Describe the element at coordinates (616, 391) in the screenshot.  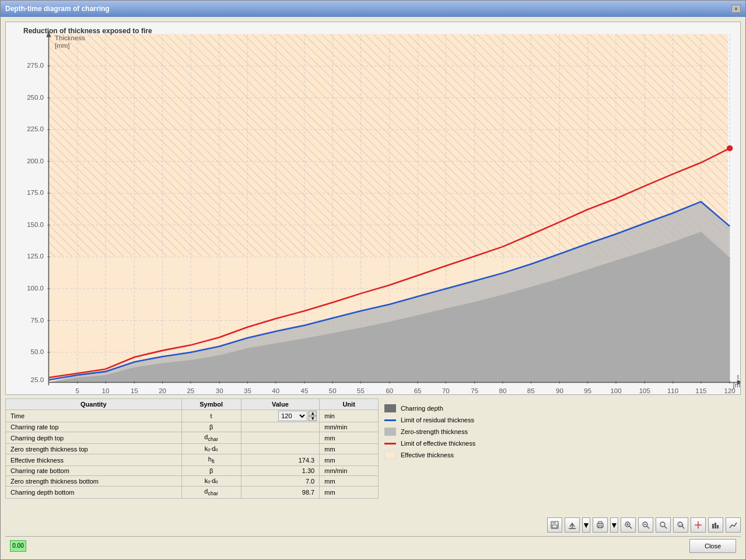
I see `svg-text: 100` at that location.